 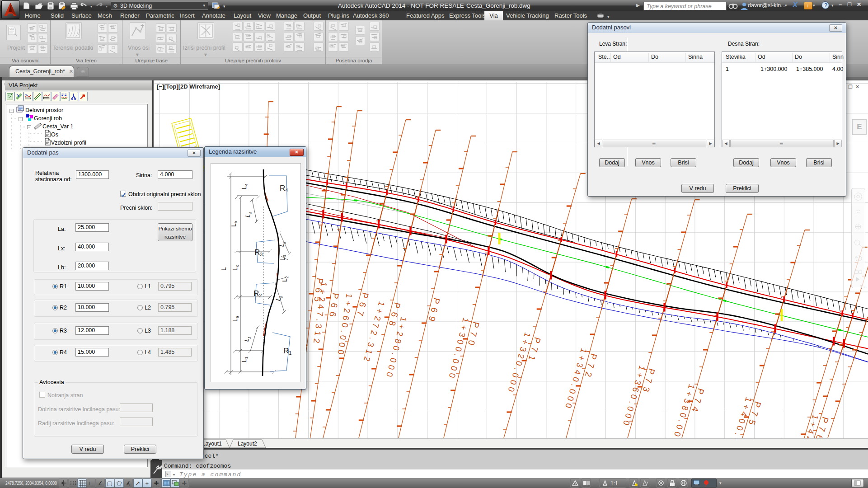 What do you see at coordinates (285, 279) in the screenshot?
I see `svg-text: L2` at bounding box center [285, 279].